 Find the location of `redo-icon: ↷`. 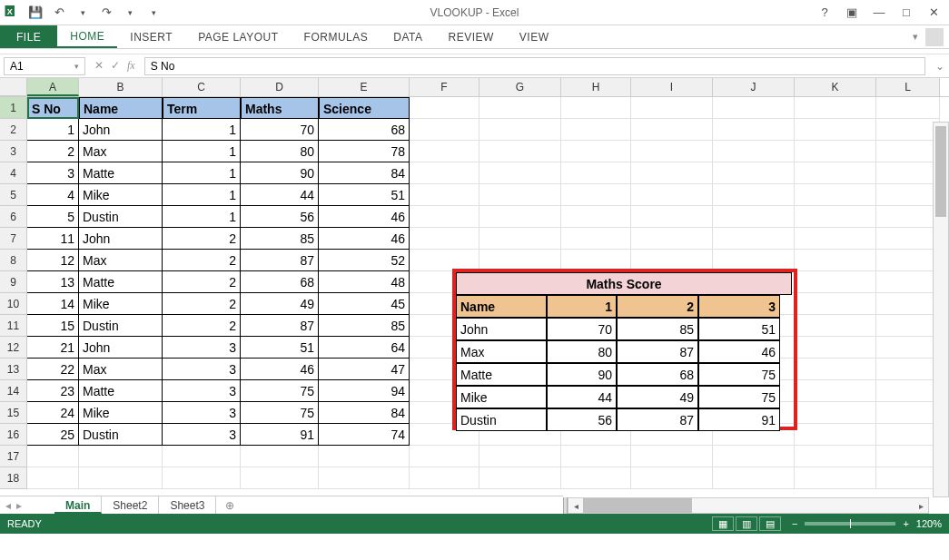

redo-icon: ↷ is located at coordinates (106, 13).